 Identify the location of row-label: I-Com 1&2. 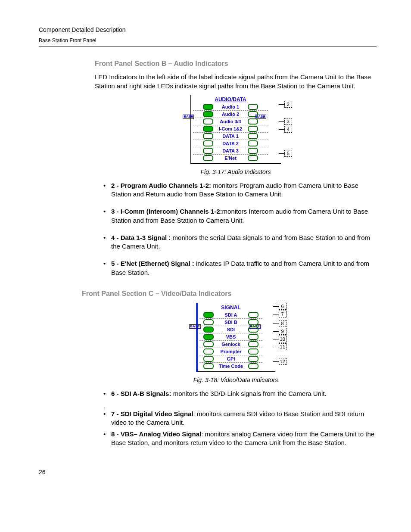
(230, 129).